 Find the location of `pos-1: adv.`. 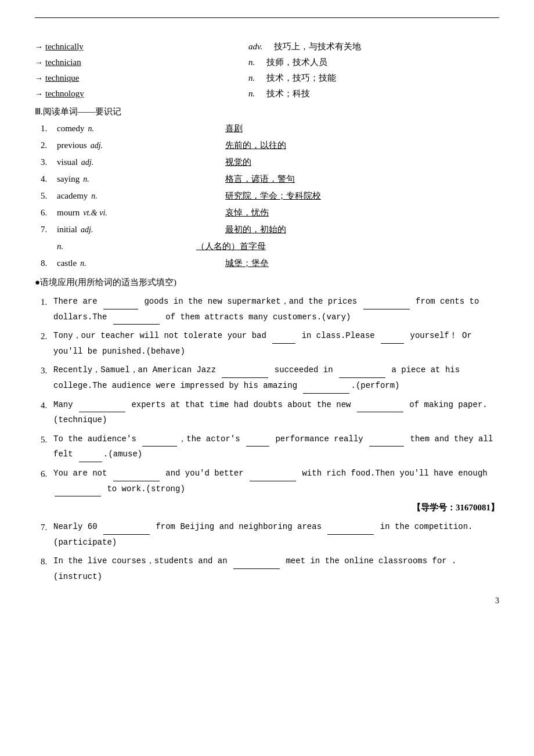

pos-1: adv. is located at coordinates (255, 46).